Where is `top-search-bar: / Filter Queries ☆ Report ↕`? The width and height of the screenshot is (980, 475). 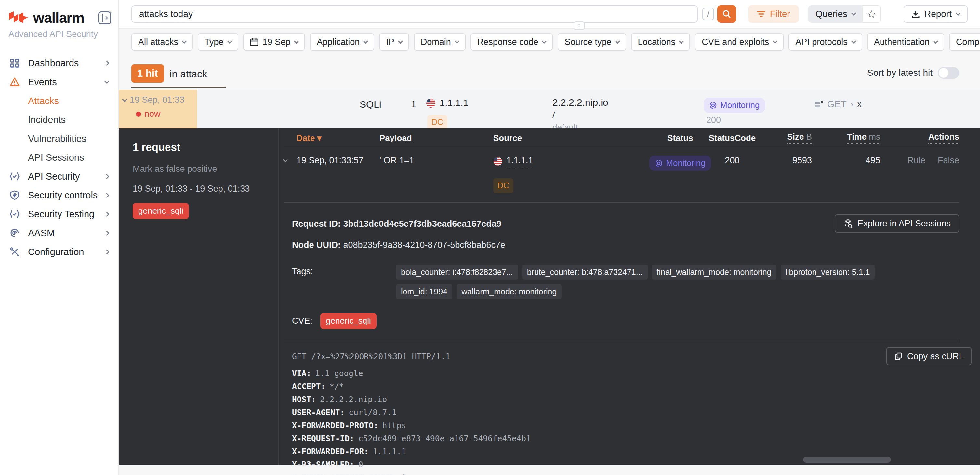
top-search-bar: / Filter Queries ☆ Report ↕ is located at coordinates (549, 14).